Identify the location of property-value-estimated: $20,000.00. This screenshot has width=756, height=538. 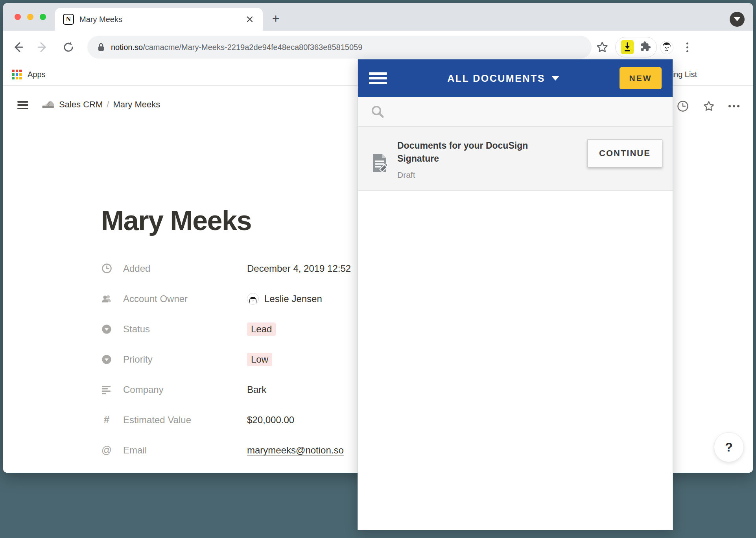
(271, 420).